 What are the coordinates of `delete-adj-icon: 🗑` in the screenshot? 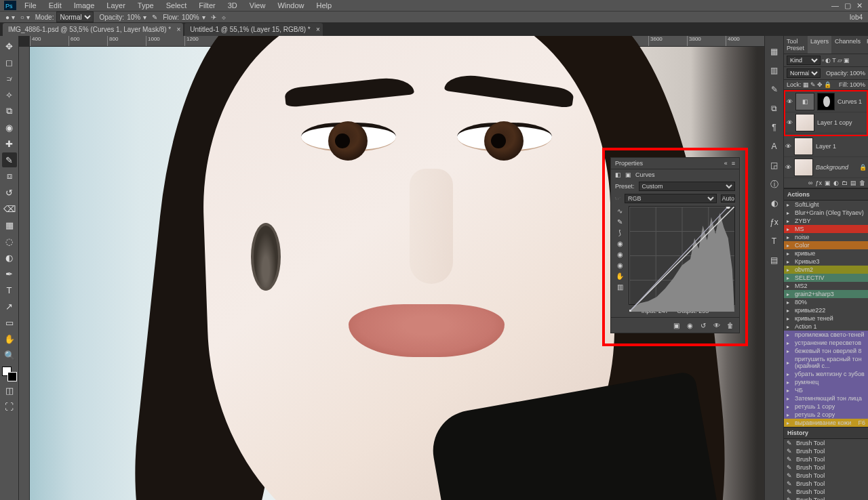 It's located at (730, 325).